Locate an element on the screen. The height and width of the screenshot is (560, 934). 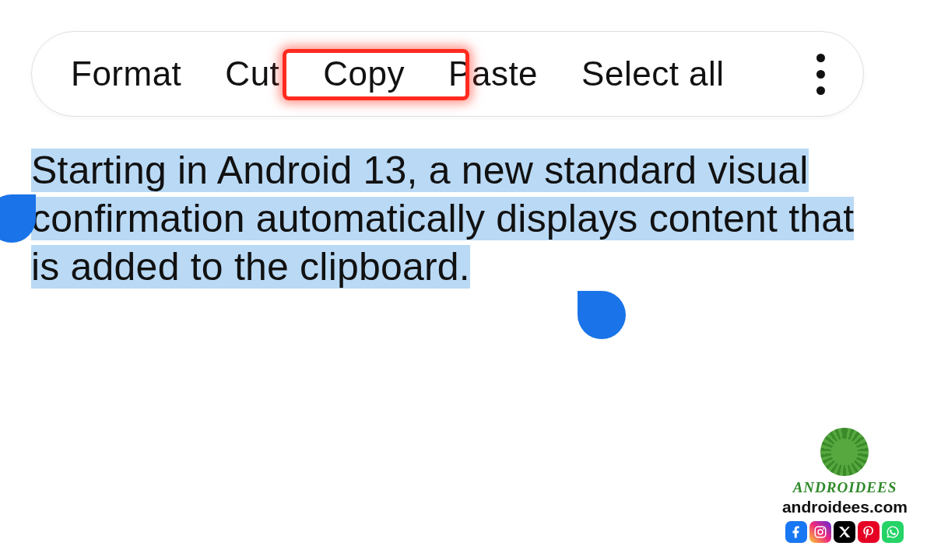
more-options-icon is located at coordinates (820, 75).